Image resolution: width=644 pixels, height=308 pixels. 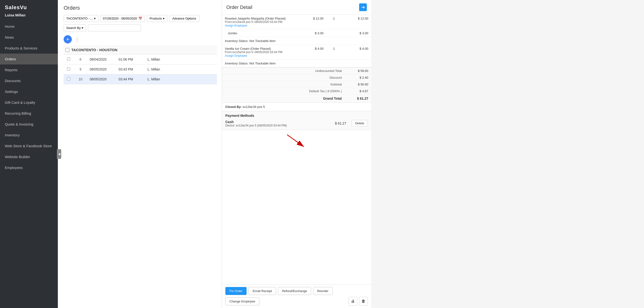 What do you see at coordinates (29, 113) in the screenshot?
I see `sidebar-item-recurring-billing: Recurring Billing` at bounding box center [29, 113].